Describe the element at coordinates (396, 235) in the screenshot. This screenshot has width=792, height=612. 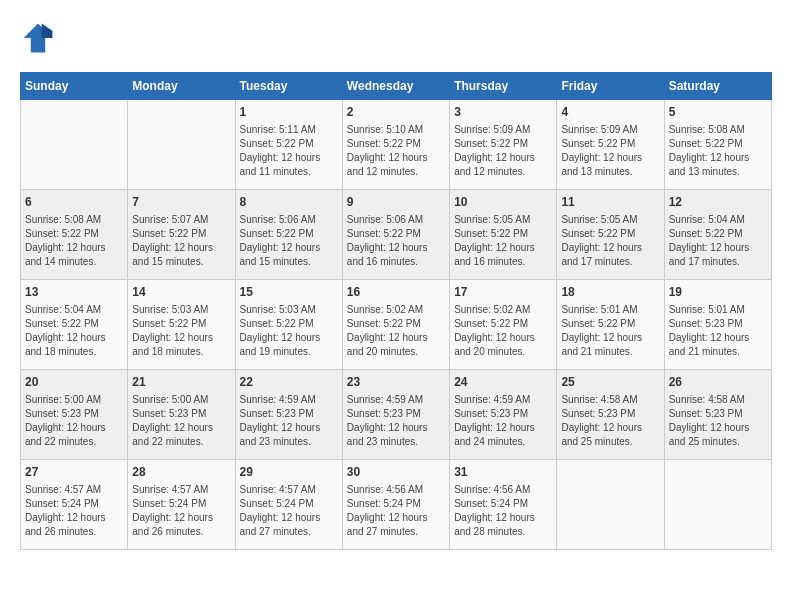
I see `calendar-cell: 9Sunrise: 5:06 AM Sunset: 5:22 PM Daylig…` at that location.